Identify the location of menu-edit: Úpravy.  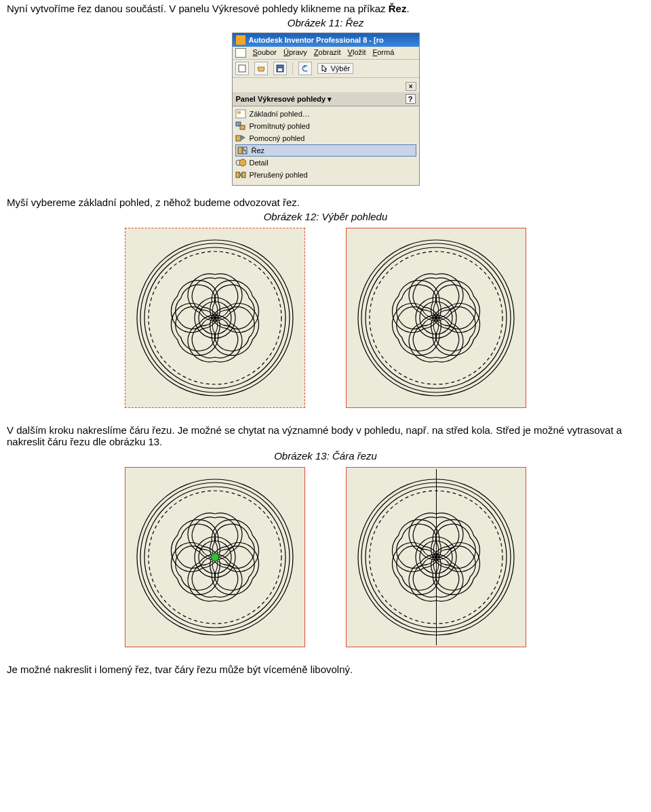
(296, 53).